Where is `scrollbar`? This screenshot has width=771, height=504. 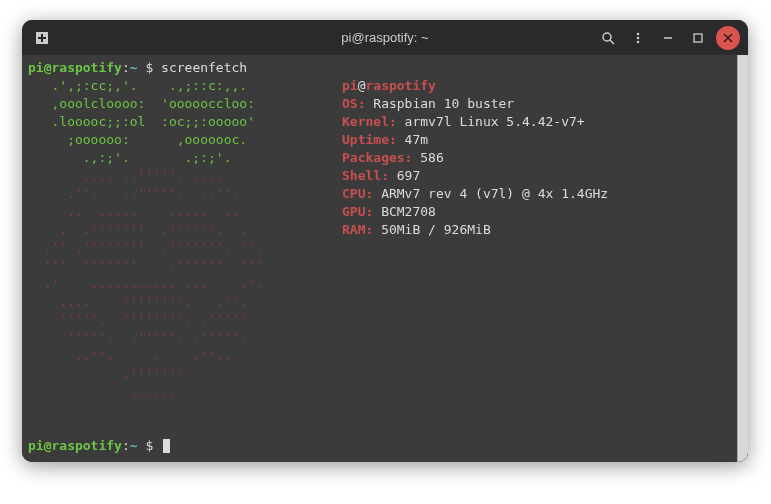
scrollbar is located at coordinates (742, 258).